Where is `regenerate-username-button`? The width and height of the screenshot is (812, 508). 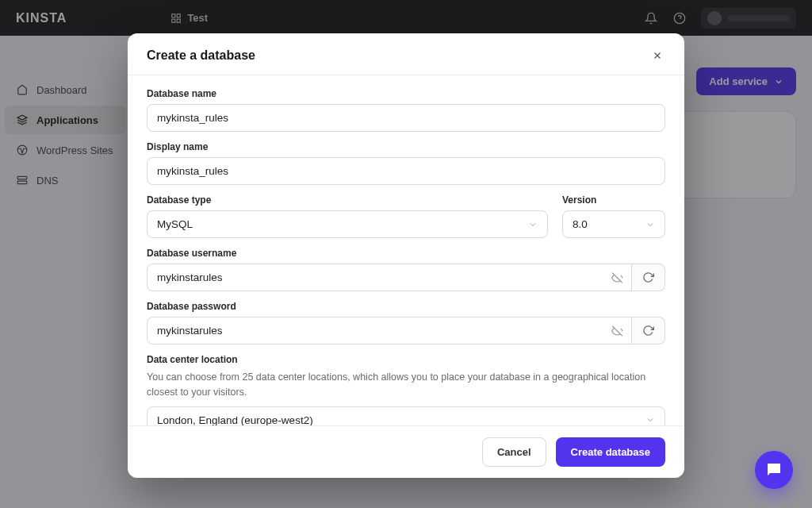
regenerate-username-button is located at coordinates (649, 278).